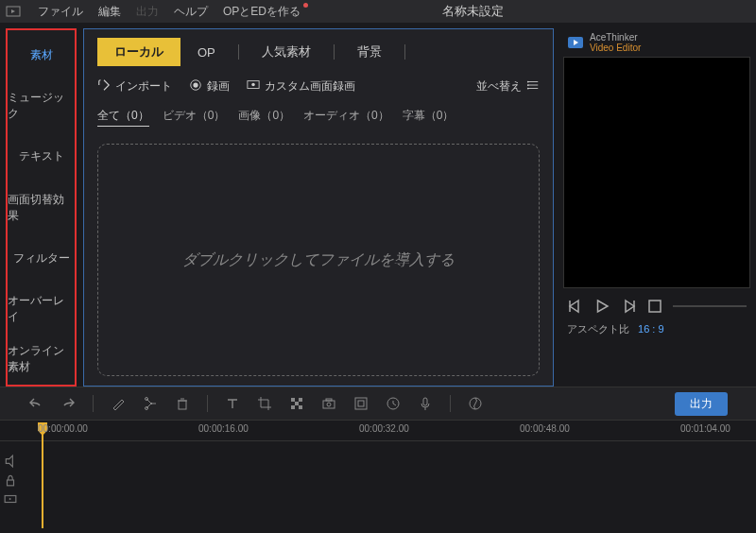 This screenshot has width=756, height=533. I want to click on text-button, so click(232, 404).